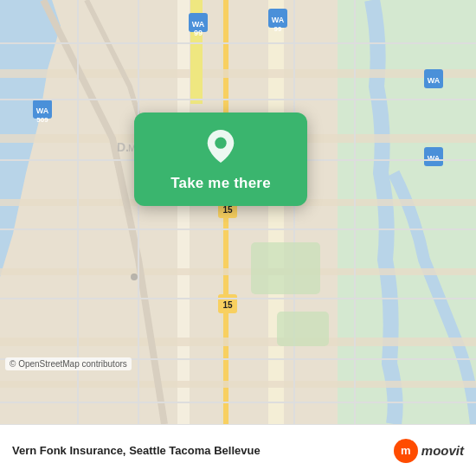 This screenshot has height=476, width=476. What do you see at coordinates (221, 159) in the screenshot?
I see `popup-card: Take me there` at bounding box center [221, 159].